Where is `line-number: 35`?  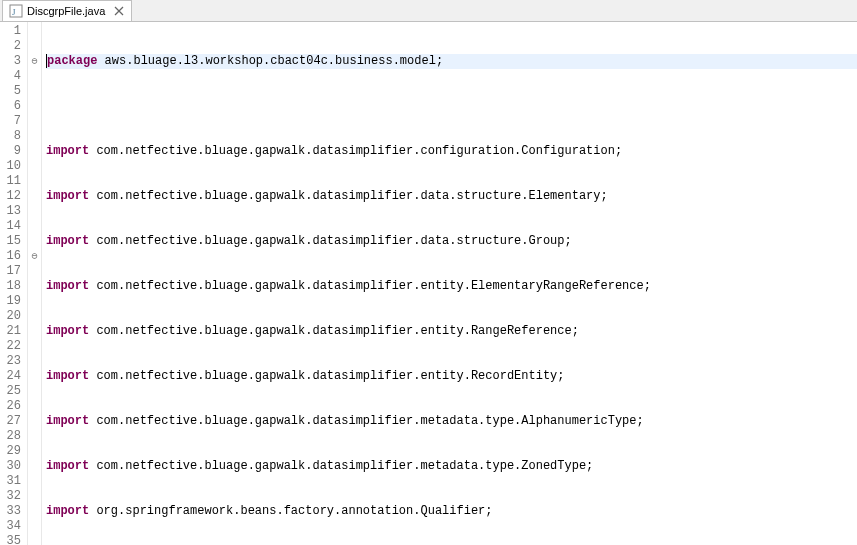 line-number: 35 is located at coordinates (12, 540).